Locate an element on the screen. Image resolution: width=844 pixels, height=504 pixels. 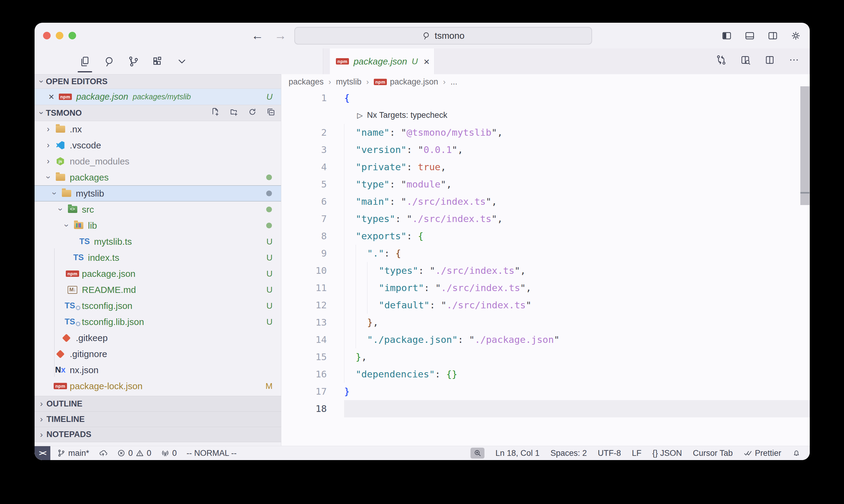
status-item-ln-18-col-1: Ln 18, Col 1 is located at coordinates (517, 453).